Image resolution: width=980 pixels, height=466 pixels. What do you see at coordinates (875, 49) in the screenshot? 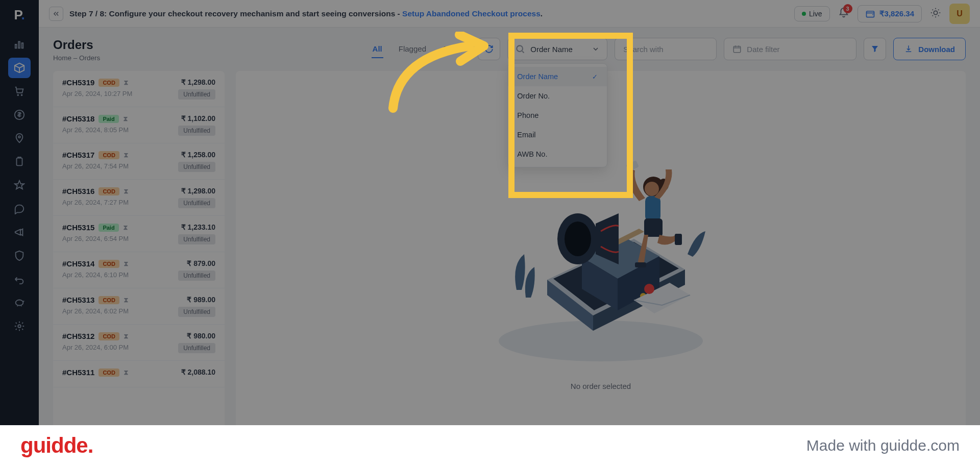
I see `filter-button` at bounding box center [875, 49].